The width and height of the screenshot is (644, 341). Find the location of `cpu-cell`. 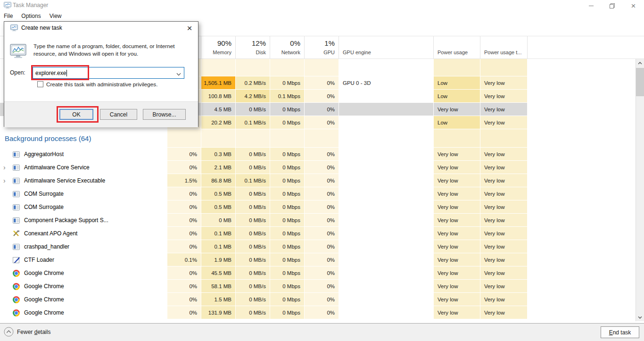

cpu-cell is located at coordinates (184, 139).